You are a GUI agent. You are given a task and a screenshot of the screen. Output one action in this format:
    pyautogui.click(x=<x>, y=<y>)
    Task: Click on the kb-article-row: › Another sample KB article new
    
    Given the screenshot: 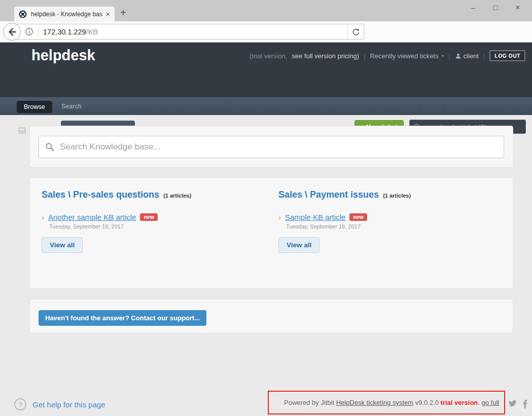 What is the action you would take?
    pyautogui.click(x=153, y=217)
    